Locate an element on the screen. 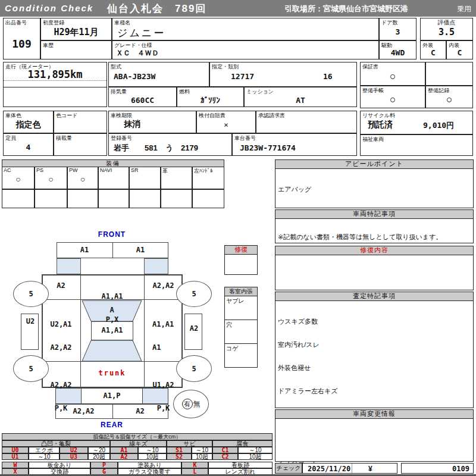  doors-box: ドア数 3 is located at coordinates (397, 29).